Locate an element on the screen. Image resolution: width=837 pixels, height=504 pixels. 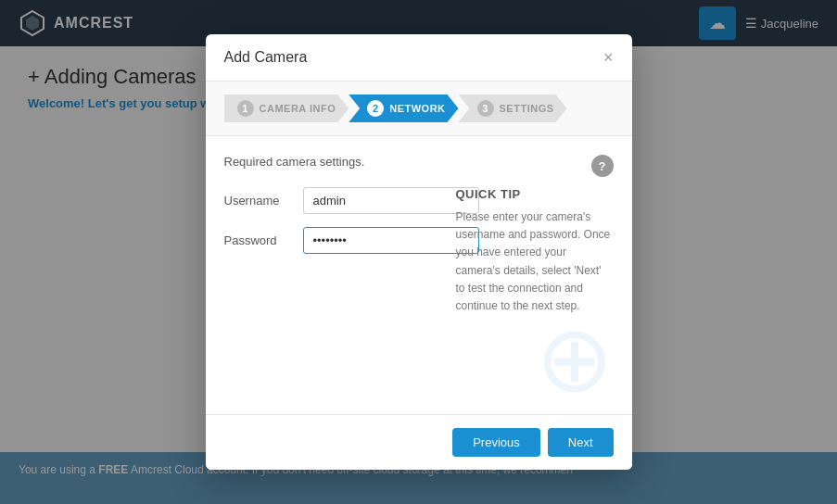
username-label: Username is located at coordinates (260, 200).